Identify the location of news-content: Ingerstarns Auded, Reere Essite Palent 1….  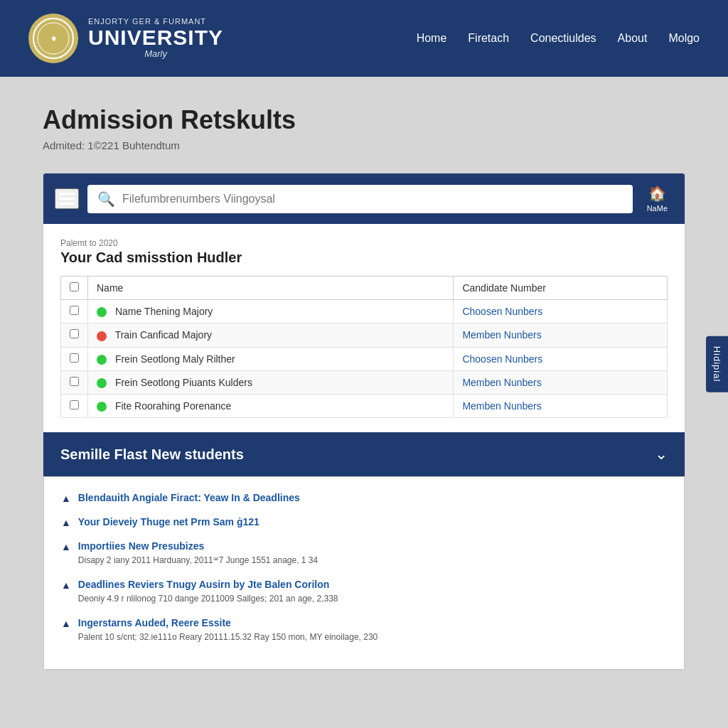
(228, 630).